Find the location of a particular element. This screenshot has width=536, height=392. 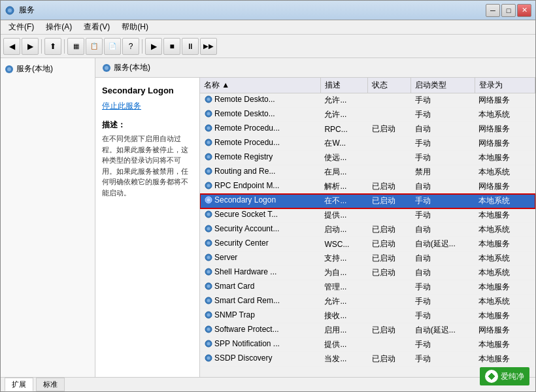

watermark-icon is located at coordinates (492, 376).